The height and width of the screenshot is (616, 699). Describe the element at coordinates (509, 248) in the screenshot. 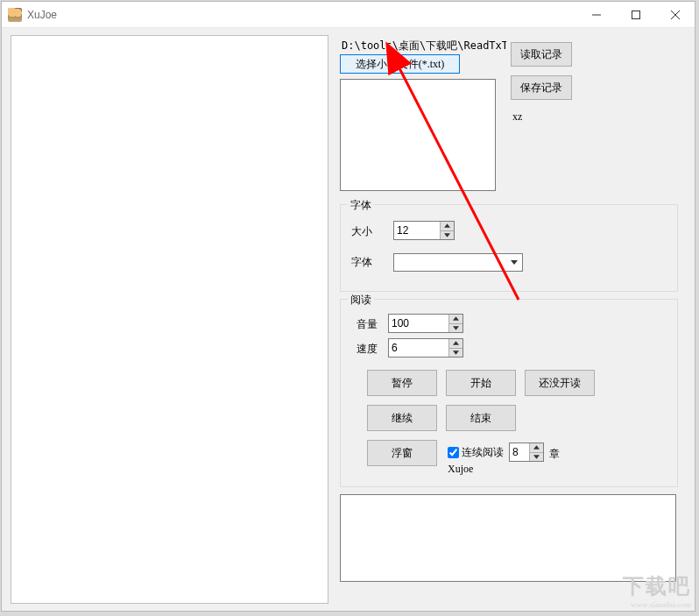

I see `font-group: 字体 大小 12 字体` at that location.